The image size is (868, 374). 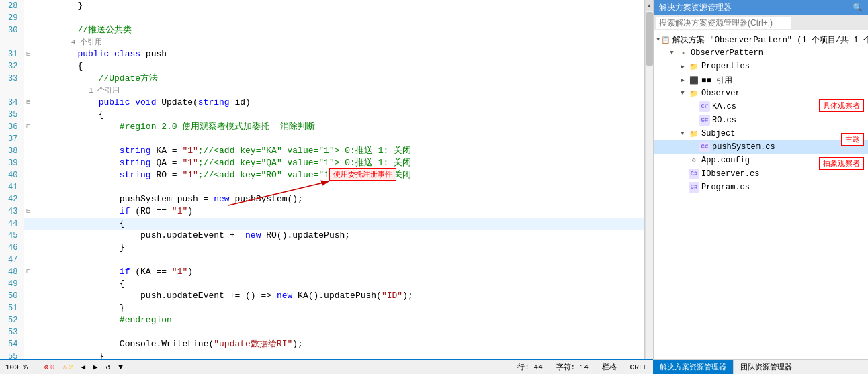 What do you see at coordinates (121, 367) in the screenshot?
I see `nav-extra: ▼` at bounding box center [121, 367].